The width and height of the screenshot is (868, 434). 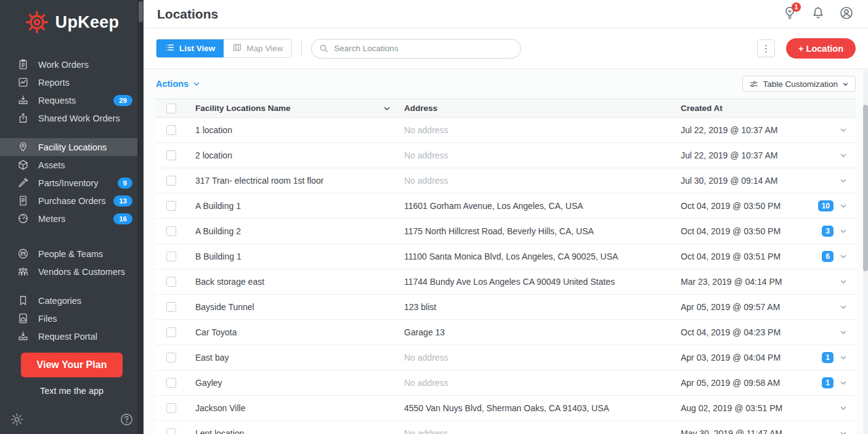 I want to click on sort-chevron-icon, so click(x=387, y=108).